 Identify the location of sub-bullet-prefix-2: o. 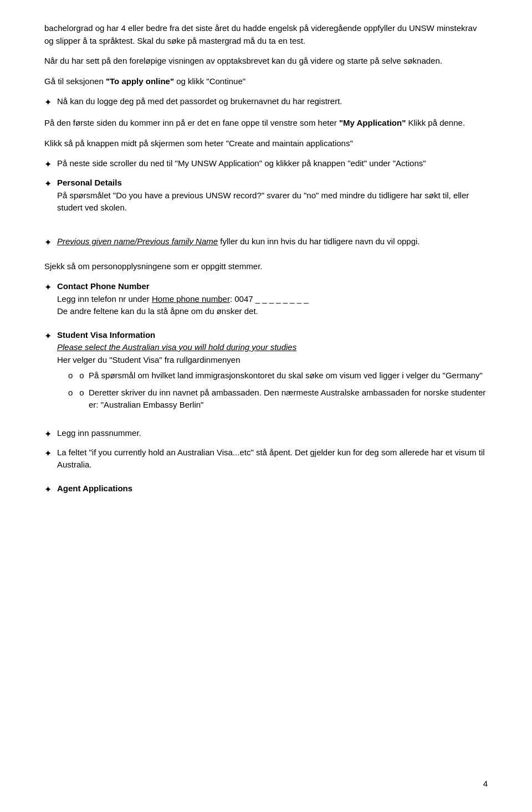
(84, 393).